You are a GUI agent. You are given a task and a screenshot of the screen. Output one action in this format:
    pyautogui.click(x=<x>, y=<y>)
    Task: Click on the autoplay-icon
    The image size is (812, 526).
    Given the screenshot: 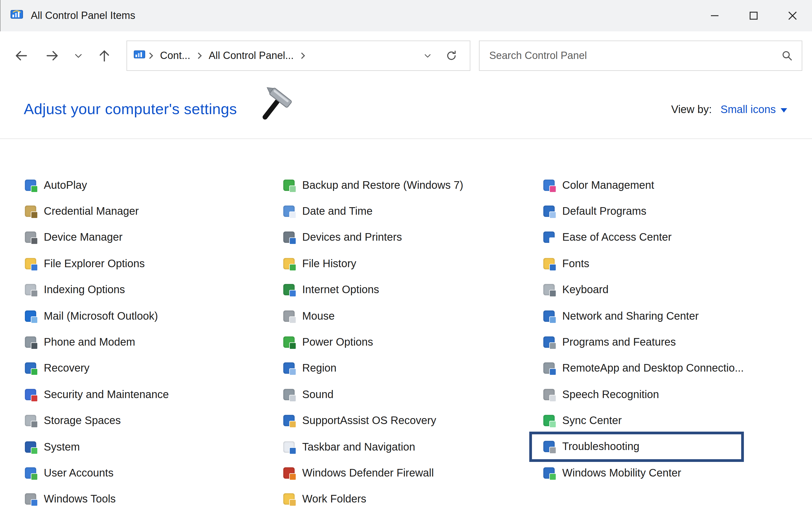 What is the action you would take?
    pyautogui.click(x=31, y=185)
    